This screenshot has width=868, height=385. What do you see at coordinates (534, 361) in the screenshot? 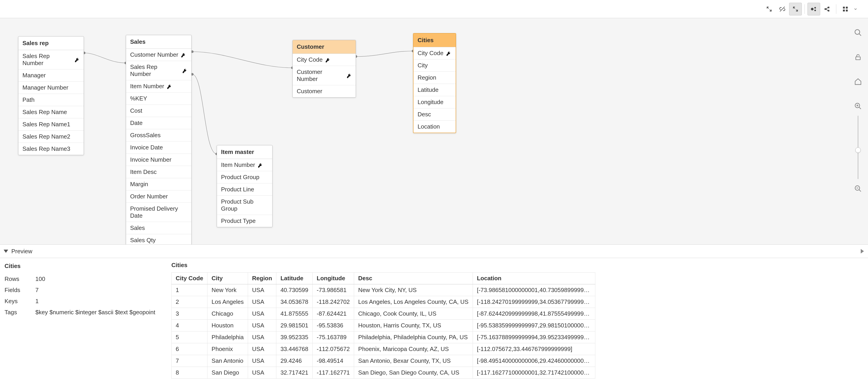
I see `table-cell: [-98.495140000000006,29.424600000000002]` at bounding box center [534, 361].